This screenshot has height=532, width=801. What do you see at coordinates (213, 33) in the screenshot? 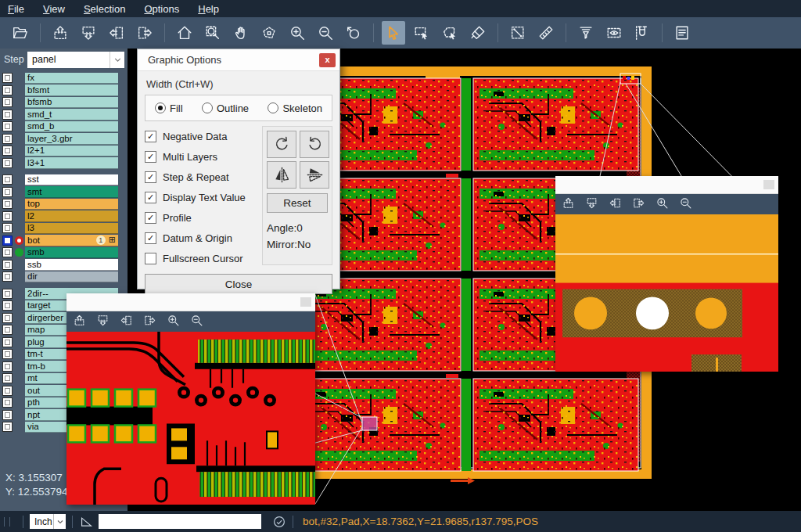
I see `zoom-window-button` at bounding box center [213, 33].